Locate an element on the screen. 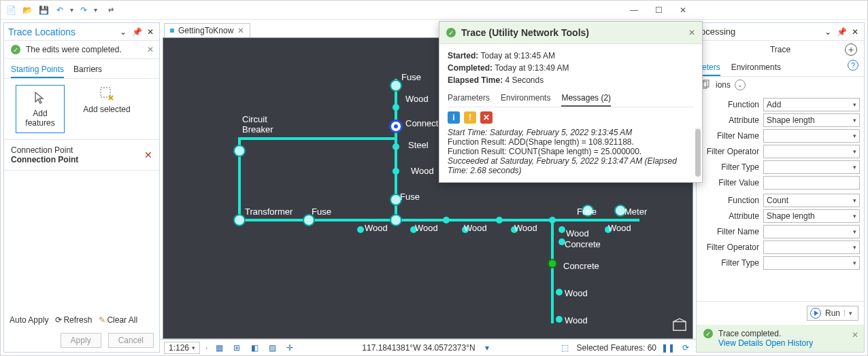 The width and height of the screenshot is (868, 356). save-icon: 💾 is located at coordinates (44, 10).